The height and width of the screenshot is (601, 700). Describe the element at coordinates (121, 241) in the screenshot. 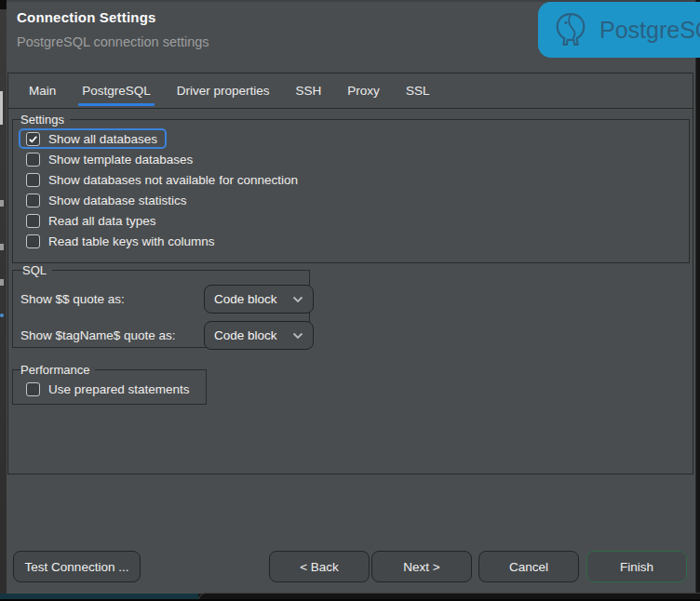

I see `checkbox-read-table-keys: Read table keys with columns` at that location.